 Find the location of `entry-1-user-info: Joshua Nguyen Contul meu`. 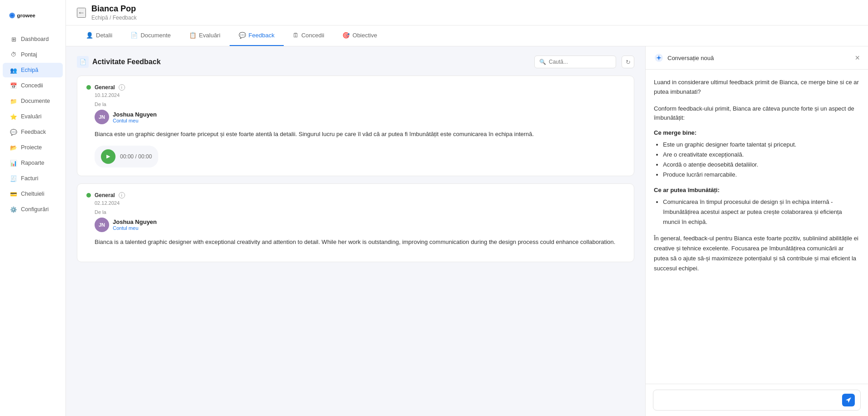

entry-1-user-info: Joshua Nguyen Contul meu is located at coordinates (135, 117).